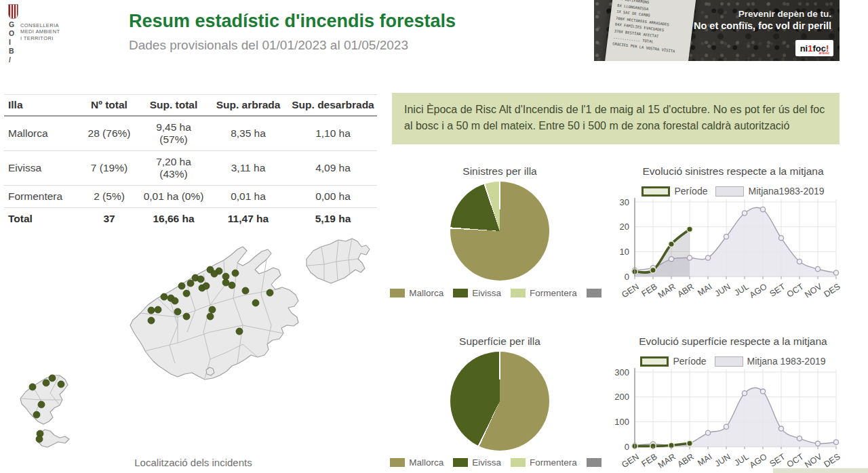 Image resolution: width=868 pixels, height=473 pixels. What do you see at coordinates (723, 290) in the screenshot?
I see `svg-text: JUN` at bounding box center [723, 290].